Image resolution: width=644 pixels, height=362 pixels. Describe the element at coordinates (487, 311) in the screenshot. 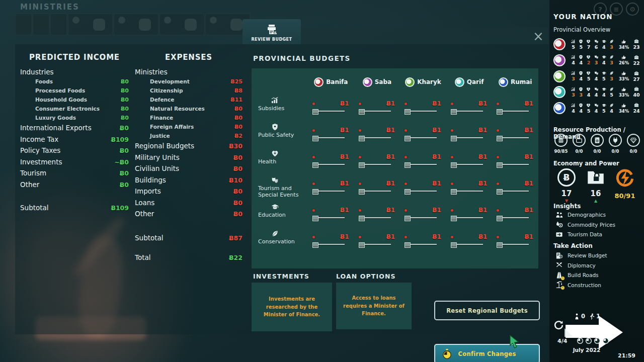

I see `reset-regional-budgets-button: Reset Regional Budgets` at that location.